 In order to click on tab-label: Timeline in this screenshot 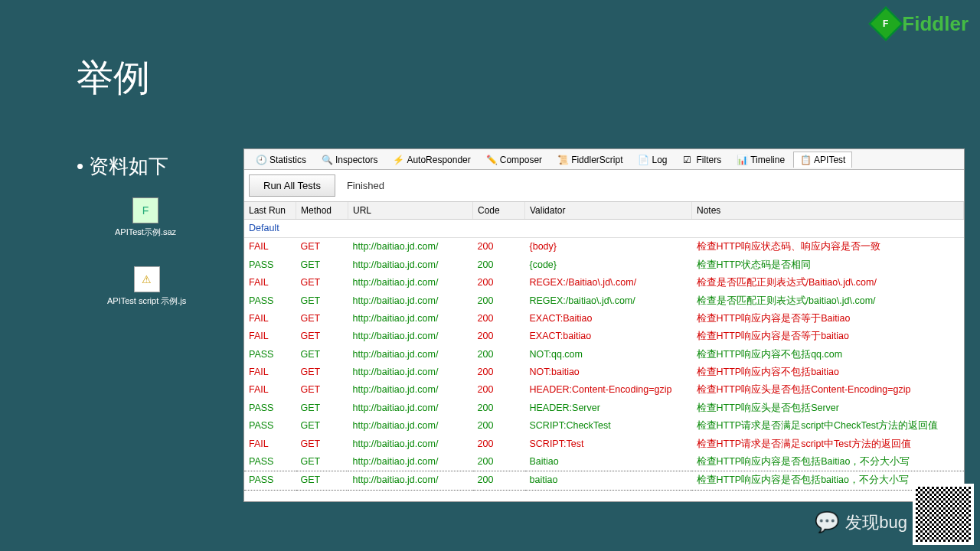, I will do `click(767, 160)`.